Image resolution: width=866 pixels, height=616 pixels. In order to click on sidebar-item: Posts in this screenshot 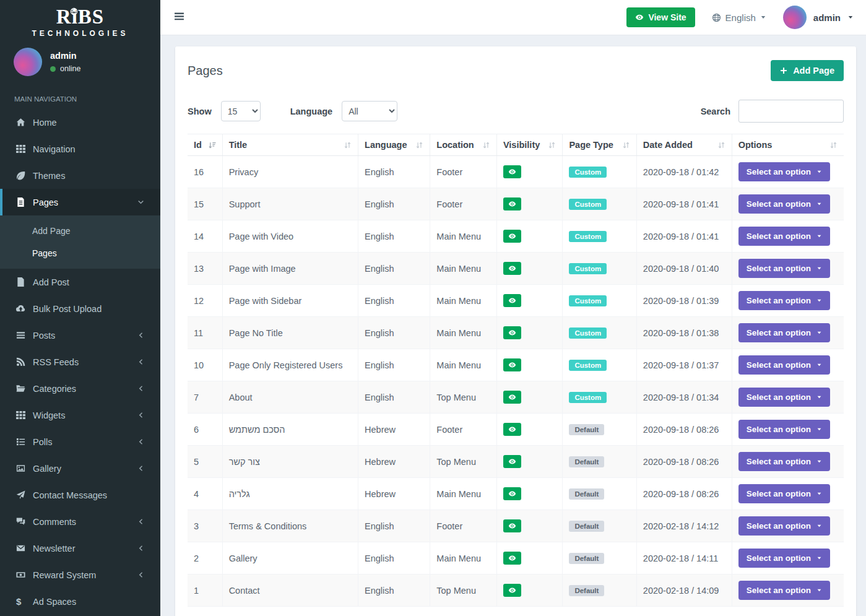, I will do `click(80, 336)`.